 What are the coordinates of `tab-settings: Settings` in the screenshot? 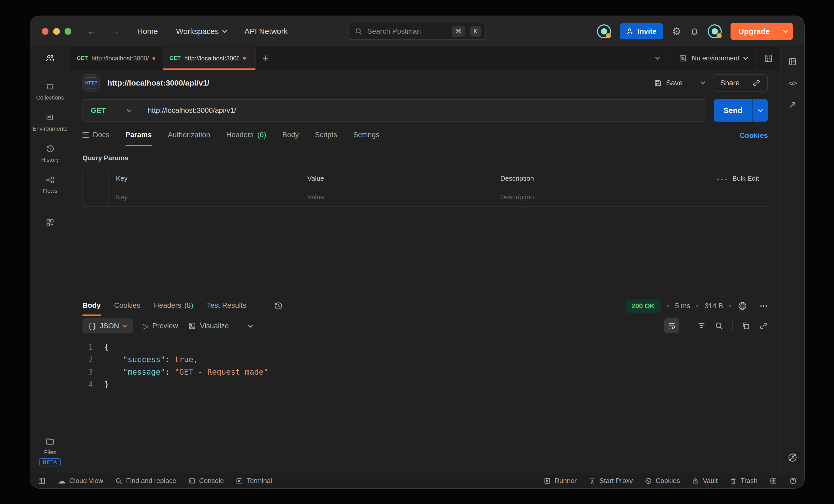 It's located at (366, 135).